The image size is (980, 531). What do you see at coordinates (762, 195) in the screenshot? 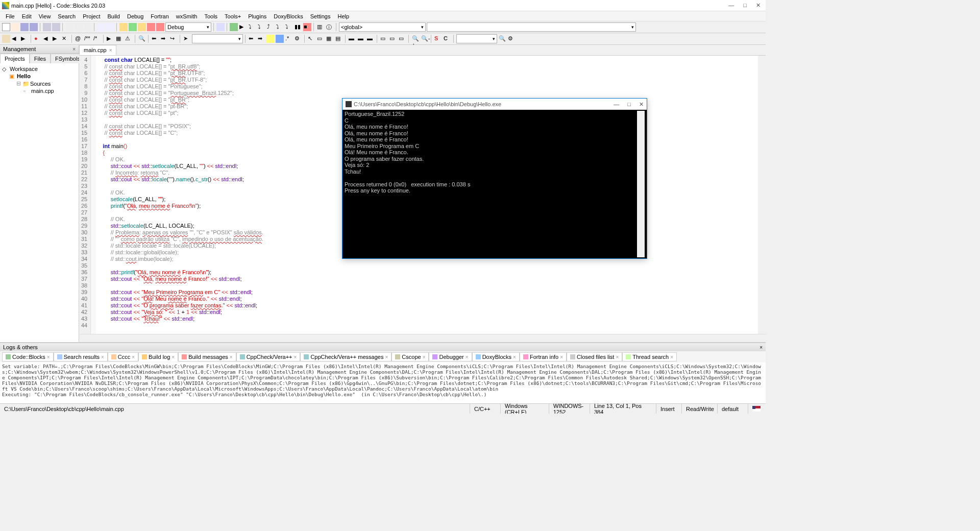
I see `vscrollbar` at bounding box center [762, 195].